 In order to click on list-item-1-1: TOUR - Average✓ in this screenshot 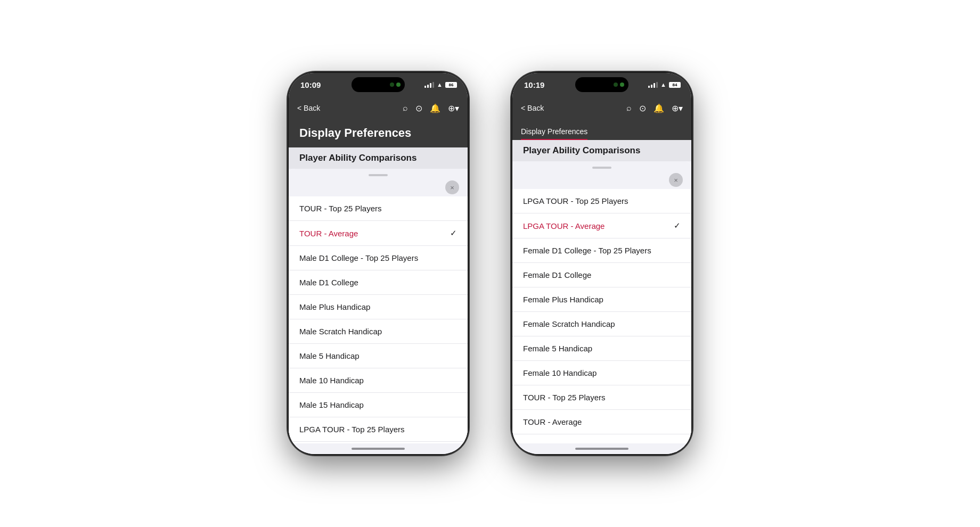, I will do `click(378, 233)`.